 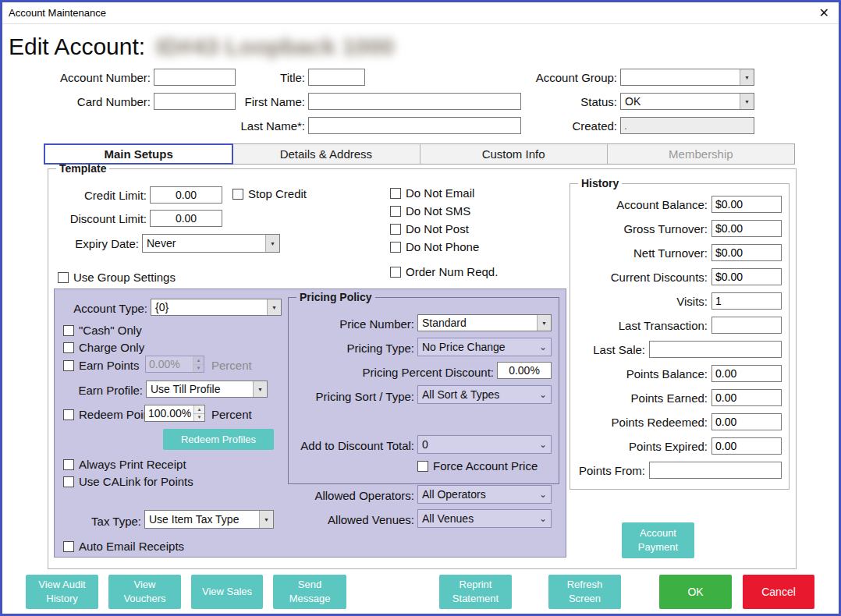 What do you see at coordinates (747, 204) in the screenshot?
I see `account-balance-input` at bounding box center [747, 204].